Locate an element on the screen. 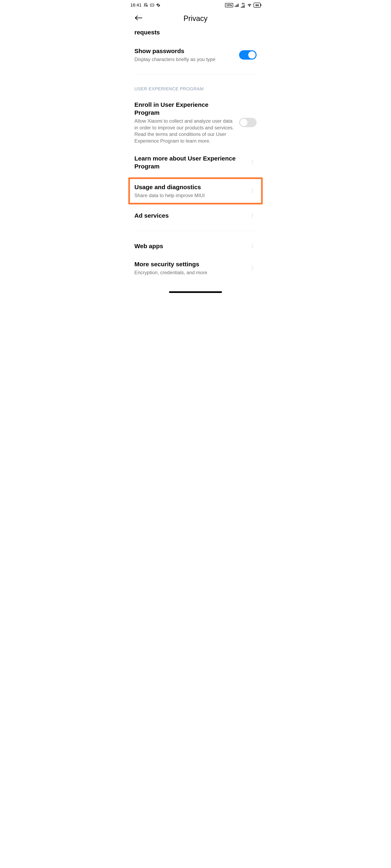  ad-services-title: Ad services is located at coordinates (190, 216).